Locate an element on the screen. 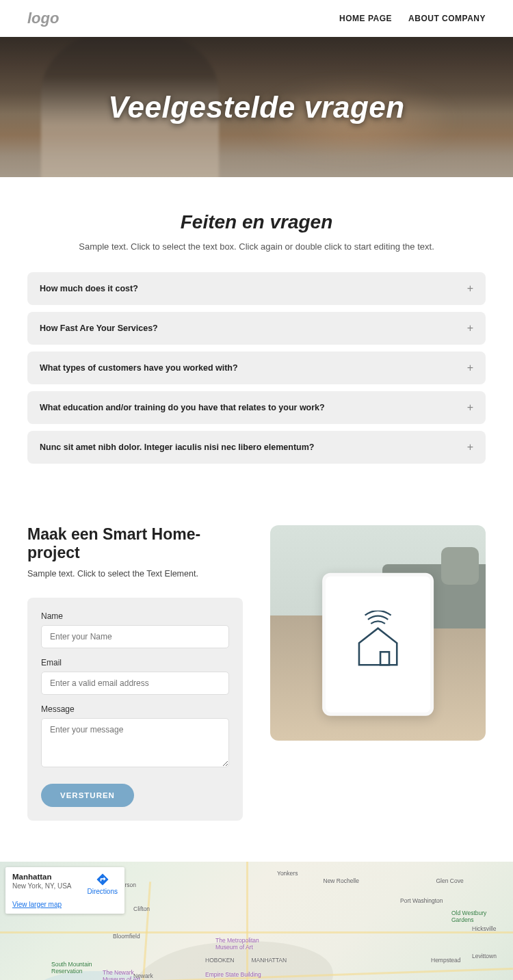  accordion-question: What types of customers have you worked … is located at coordinates (139, 368).